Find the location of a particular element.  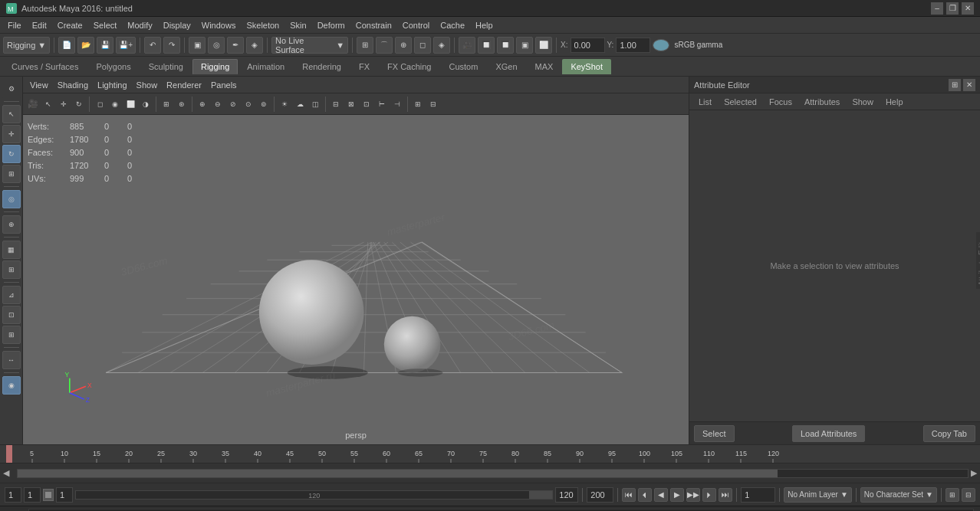

vp-cam1: ⊟ is located at coordinates (336, 104).